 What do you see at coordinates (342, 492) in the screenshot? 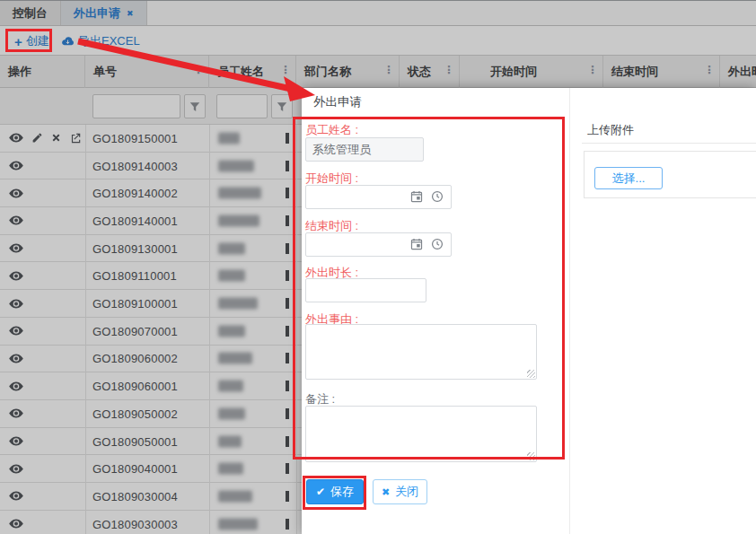
I see `save-button-label: 保存` at bounding box center [342, 492].